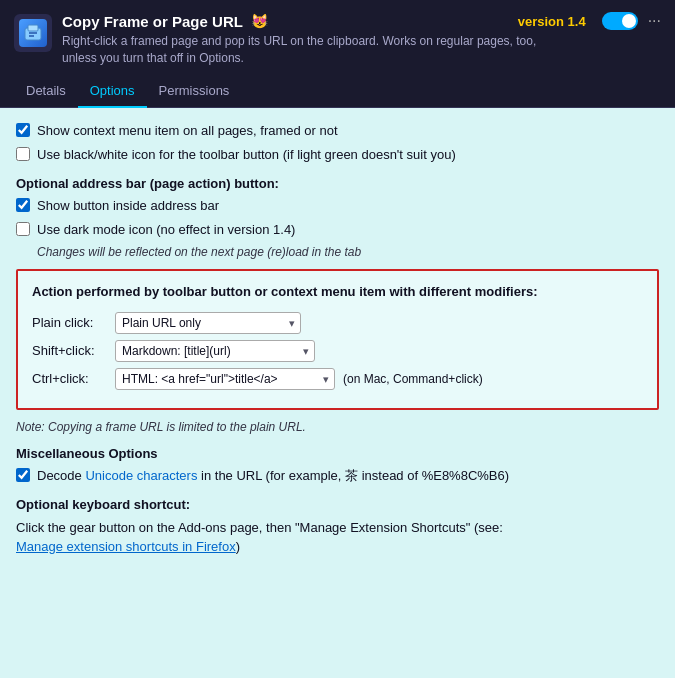  I want to click on decode-checkbox-row: Decode Unicode characters in the URL (fo…, so click(338, 476).